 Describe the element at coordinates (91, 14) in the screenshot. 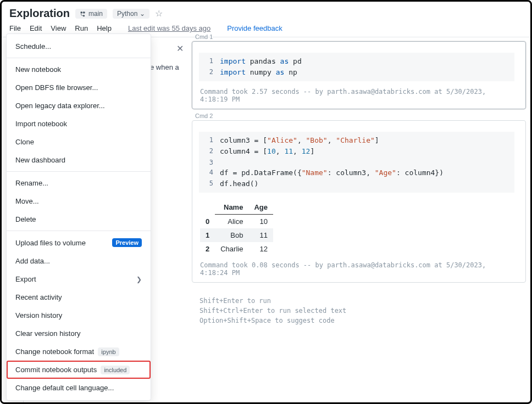

I see `branch-chip: main` at that location.